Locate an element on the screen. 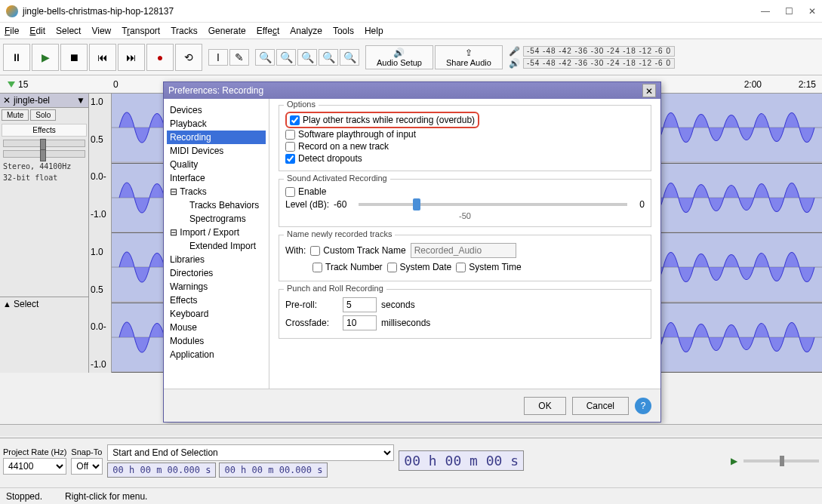  tree-extended-import: Extended Import is located at coordinates (216, 246).